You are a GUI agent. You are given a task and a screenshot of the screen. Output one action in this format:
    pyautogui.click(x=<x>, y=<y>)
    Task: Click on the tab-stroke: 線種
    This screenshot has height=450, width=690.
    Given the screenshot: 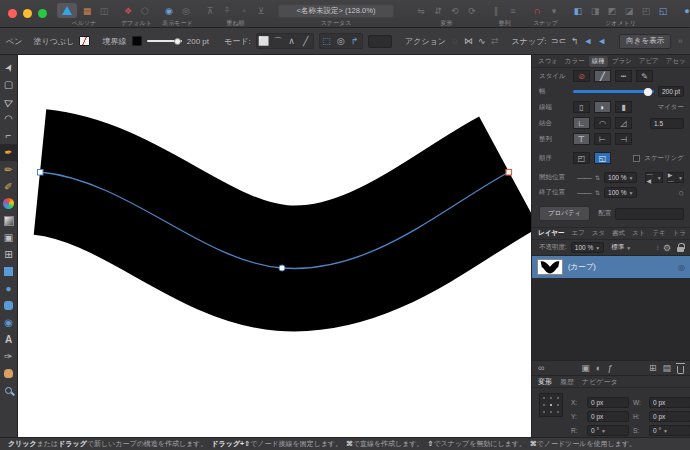 What is the action you would take?
    pyautogui.click(x=598, y=62)
    